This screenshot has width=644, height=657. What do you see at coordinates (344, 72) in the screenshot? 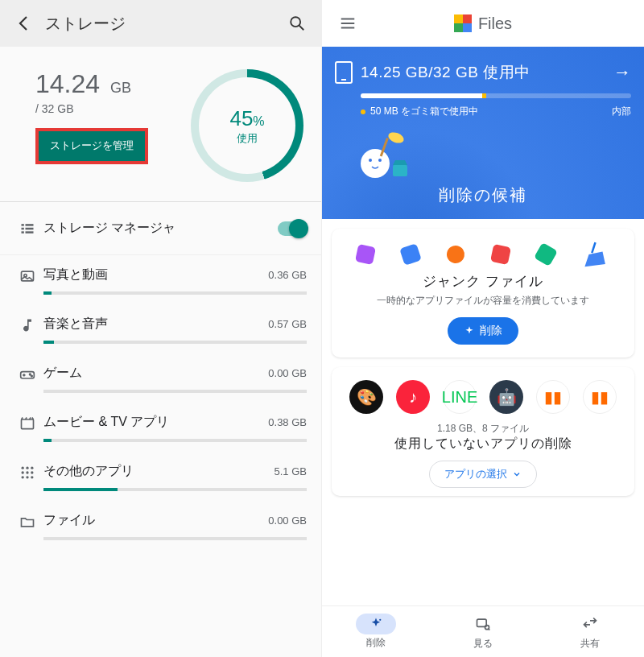
I see `device-icon` at bounding box center [344, 72].